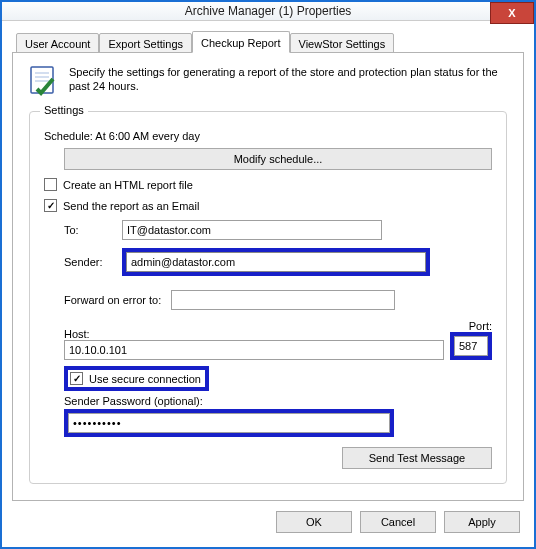 The image size is (536, 549). I want to click on secure-connection-label: Use secure connection, so click(145, 379).